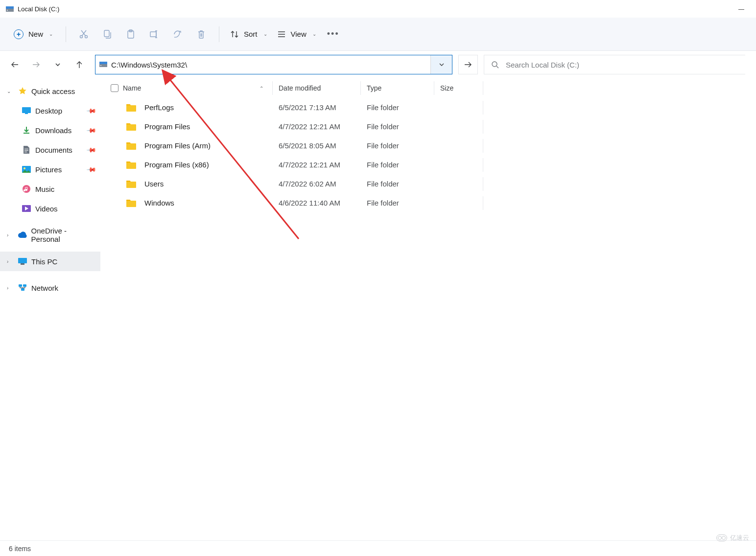 This screenshot has height=556, width=756. I want to click on sidebar-item-videos: Videos, so click(50, 208).